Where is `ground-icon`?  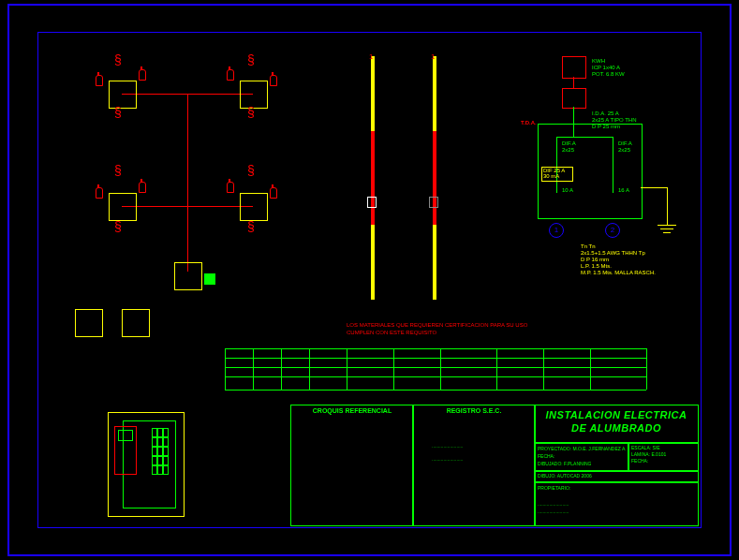 ground-icon is located at coordinates (667, 231).